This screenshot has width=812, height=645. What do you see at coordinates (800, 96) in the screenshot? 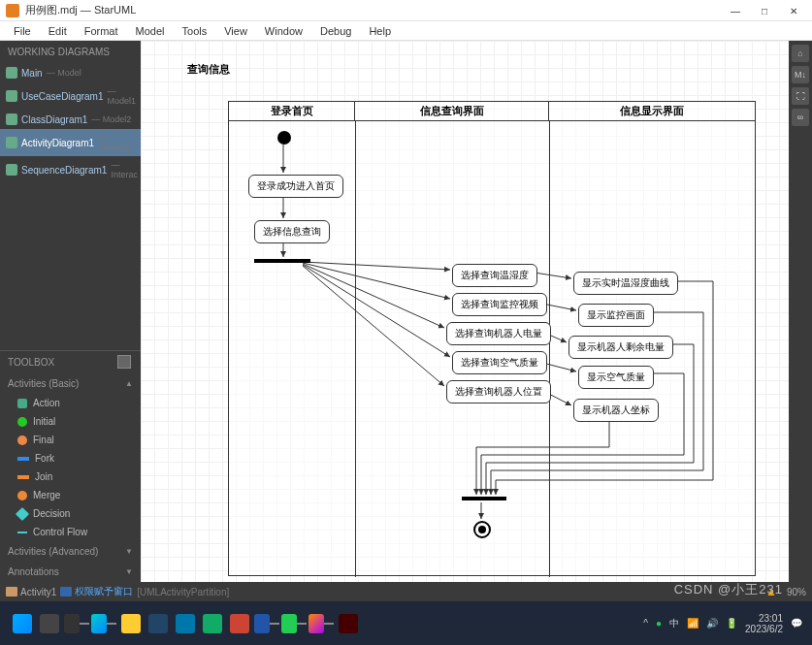
I see `expand-icon: ⛶` at bounding box center [800, 96].